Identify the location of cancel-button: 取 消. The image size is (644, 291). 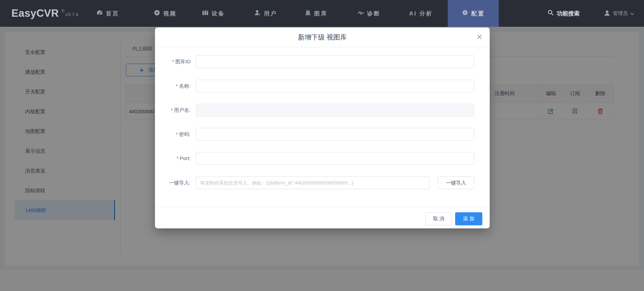
(439, 219).